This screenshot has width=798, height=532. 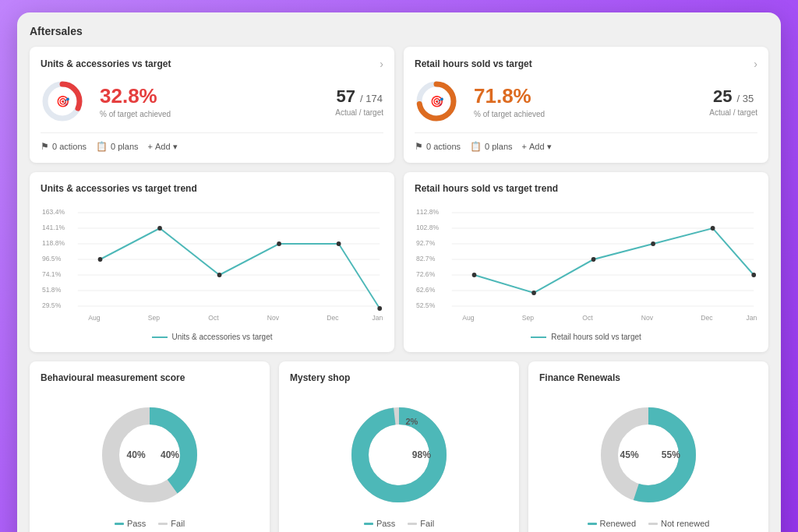 What do you see at coordinates (592, 523) in the screenshot?
I see `renewed-dot` at bounding box center [592, 523].